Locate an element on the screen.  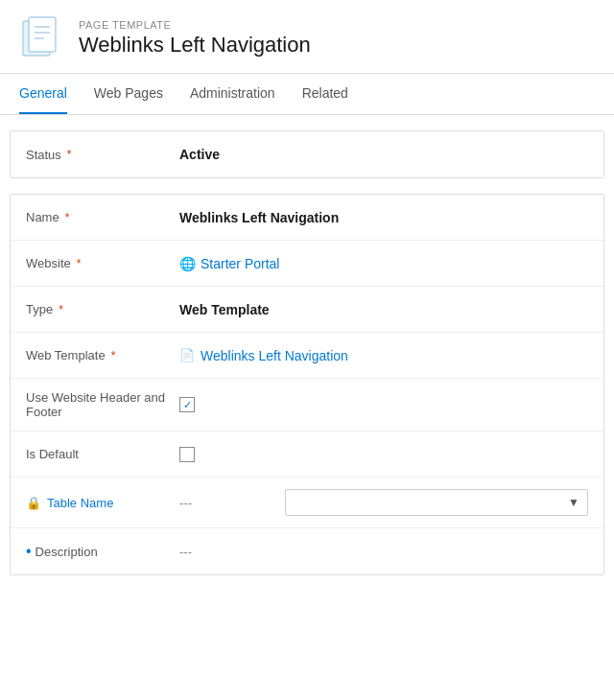
table-name-dash: --- is located at coordinates (232, 502).